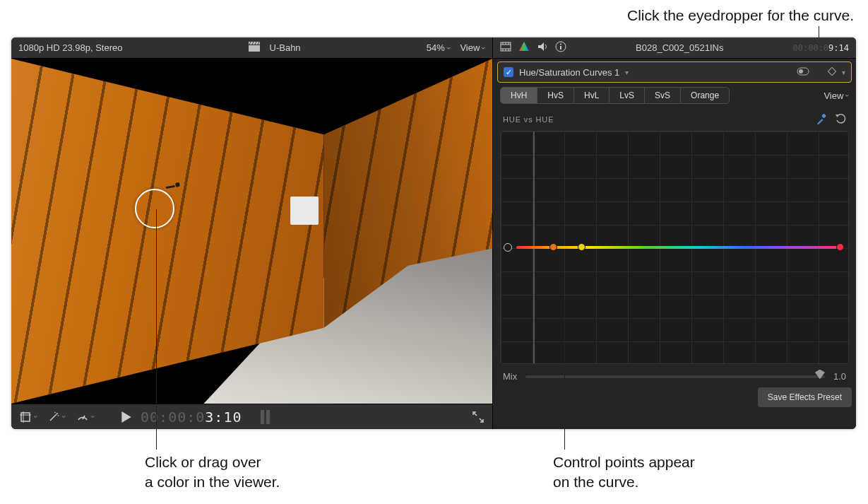 The image size is (868, 504). I want to click on fullscreen-button, so click(478, 417).